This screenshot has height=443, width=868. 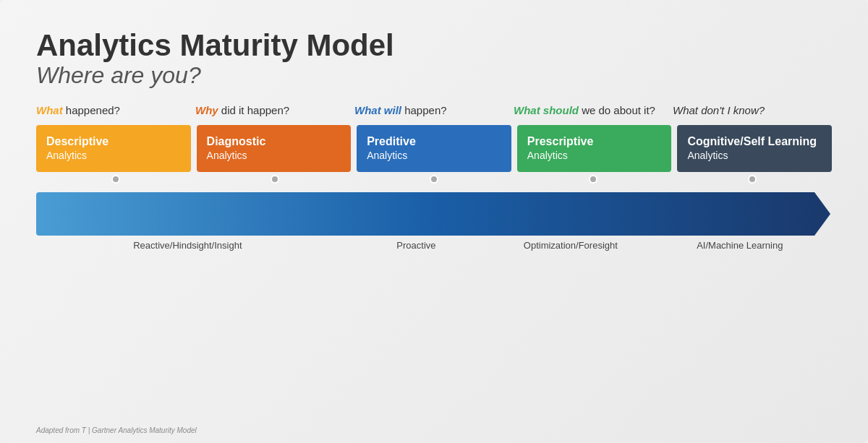 What do you see at coordinates (752, 179) in the screenshot?
I see `dot-5-container` at bounding box center [752, 179].